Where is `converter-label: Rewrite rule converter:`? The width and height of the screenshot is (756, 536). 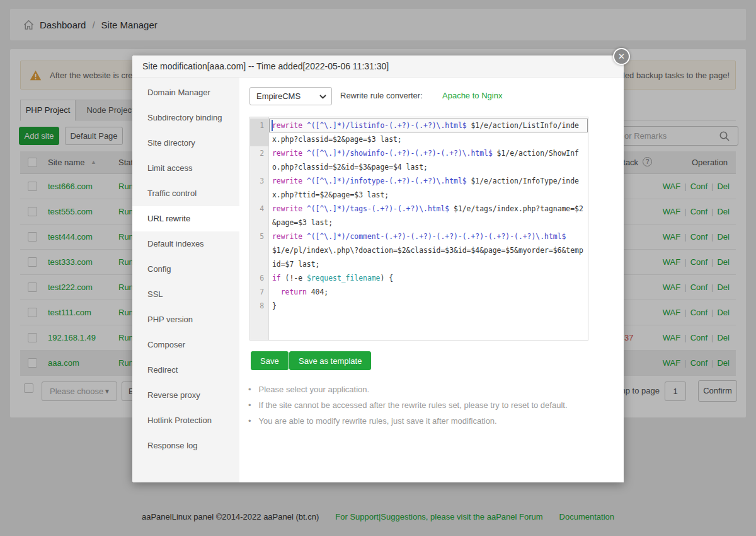 converter-label: Rewrite rule converter: is located at coordinates (382, 96).